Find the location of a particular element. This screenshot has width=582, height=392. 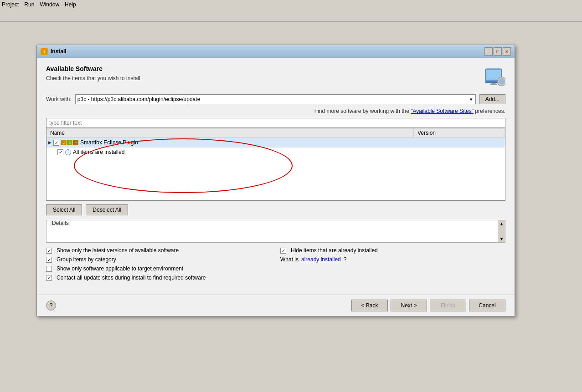

option-group-category: Group items by category is located at coordinates (159, 260).